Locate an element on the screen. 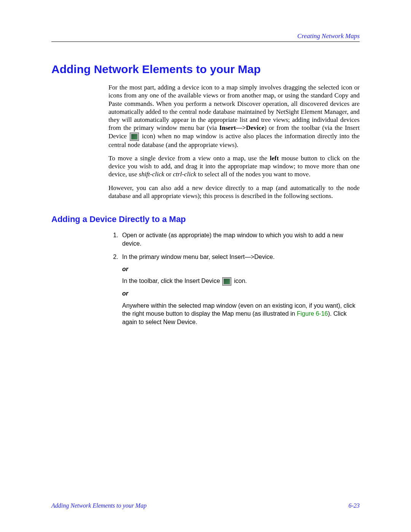  steps-list: Open or activate (as appropriate) the ma… is located at coordinates (234, 279).